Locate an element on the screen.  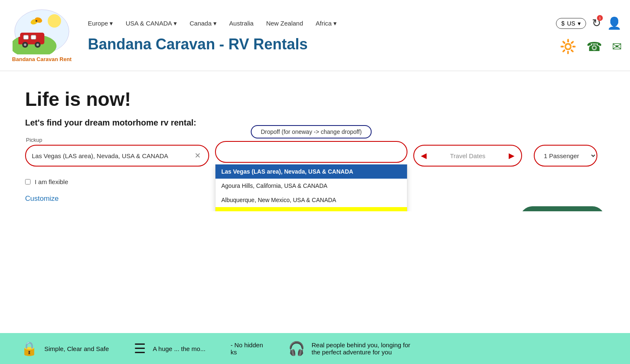
pickup-input-wrap: ✕ is located at coordinates (117, 156).